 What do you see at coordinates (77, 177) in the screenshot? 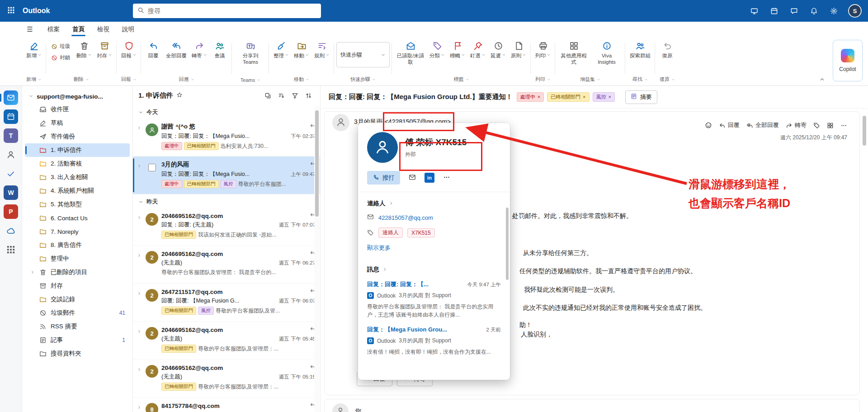
I see `sidebar-item-funds: 3. 出入金相關` at bounding box center [77, 177].